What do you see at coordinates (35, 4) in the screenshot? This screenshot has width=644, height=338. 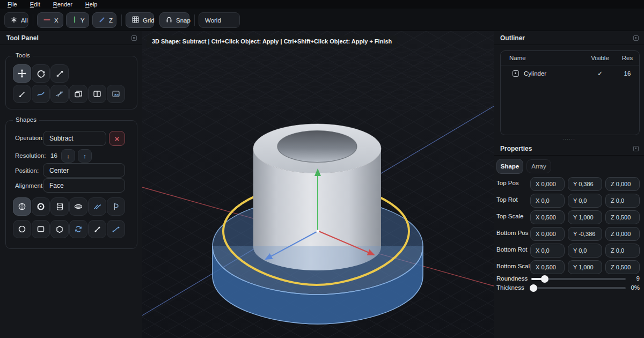 I see `menu-edit: Edit` at bounding box center [35, 4].